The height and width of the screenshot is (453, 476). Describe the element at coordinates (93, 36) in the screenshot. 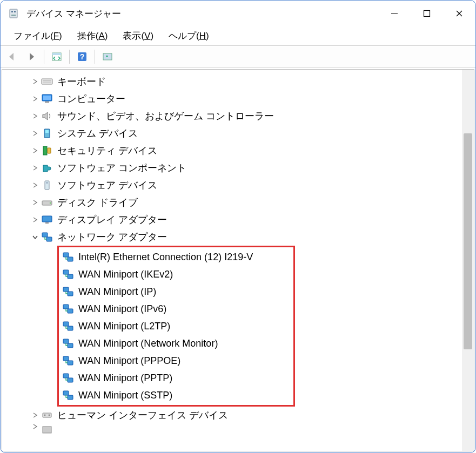

I see `menu-action: 操作(A)` at that location.